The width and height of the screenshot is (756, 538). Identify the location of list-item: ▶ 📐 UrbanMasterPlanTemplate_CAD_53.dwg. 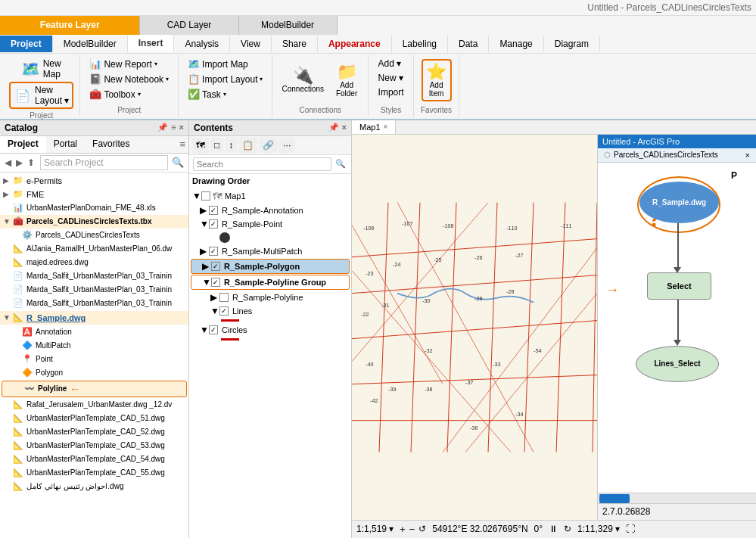
(94, 446).